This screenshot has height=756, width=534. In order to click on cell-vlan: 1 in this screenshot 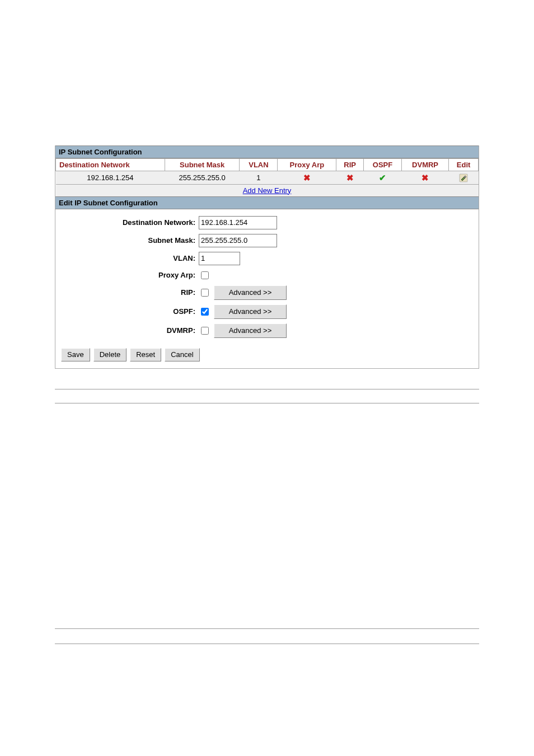, I will do `click(259, 178)`.